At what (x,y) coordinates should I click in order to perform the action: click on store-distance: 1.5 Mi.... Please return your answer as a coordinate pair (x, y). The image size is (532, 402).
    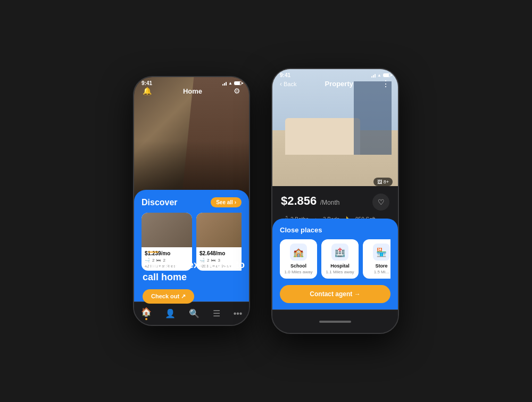
    Looking at the image, I should click on (381, 272).